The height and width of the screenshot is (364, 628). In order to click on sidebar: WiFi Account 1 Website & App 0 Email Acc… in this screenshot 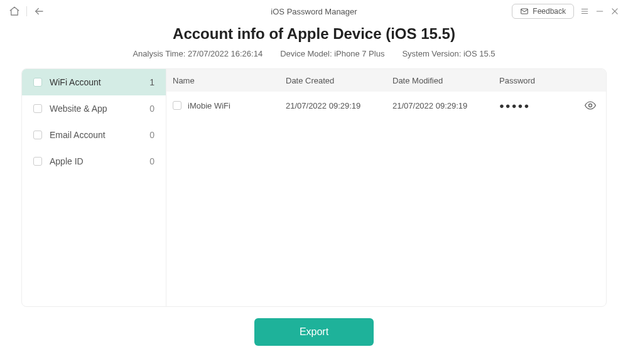, I will do `click(94, 188)`.